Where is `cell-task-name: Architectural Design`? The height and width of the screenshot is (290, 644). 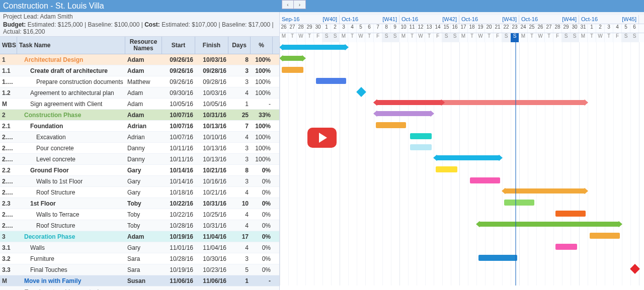
cell-task-name: Architectural Design is located at coordinates (71, 60).